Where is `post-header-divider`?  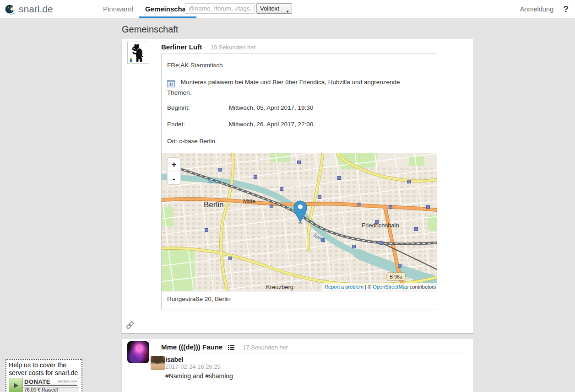 post-header-divider is located at coordinates (312, 353).